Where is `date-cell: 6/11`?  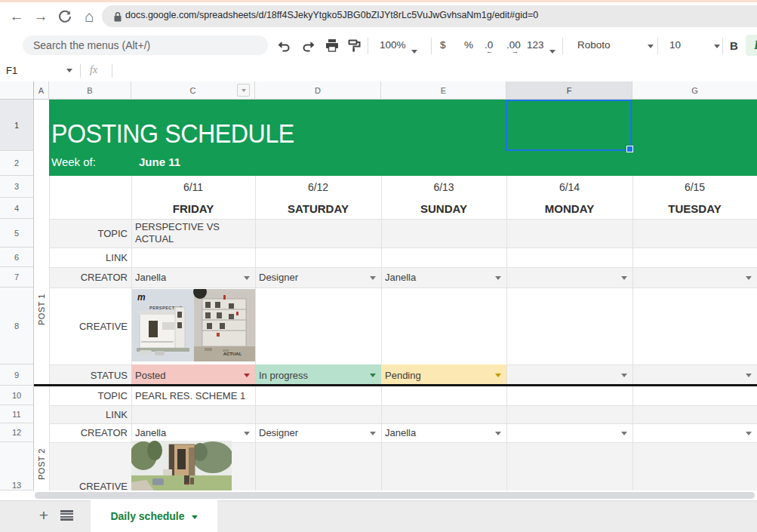
date-cell: 6/11 is located at coordinates (193, 187).